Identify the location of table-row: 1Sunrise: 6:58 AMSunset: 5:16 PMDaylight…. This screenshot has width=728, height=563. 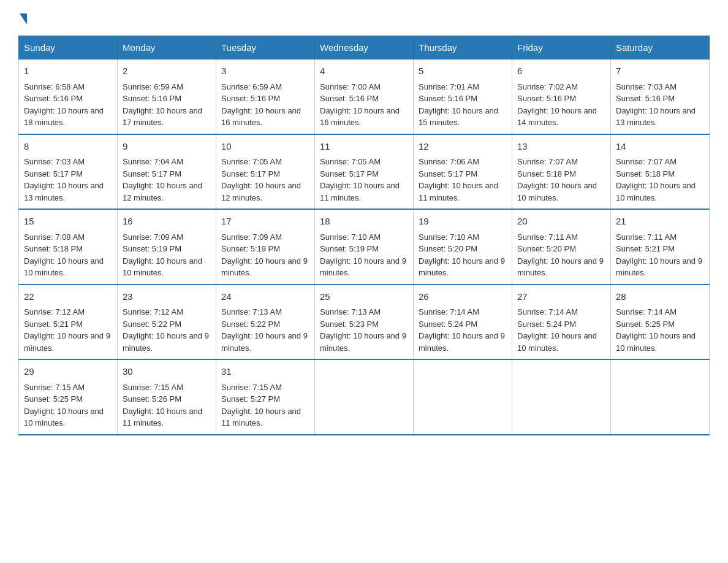
(69, 97).